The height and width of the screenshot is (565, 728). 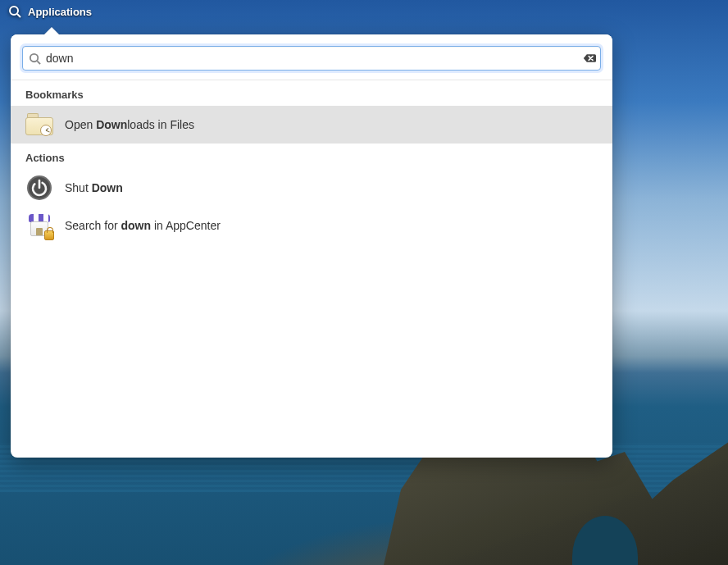 I want to click on result-open-downloads: Open Downloads in Files, so click(x=312, y=125).